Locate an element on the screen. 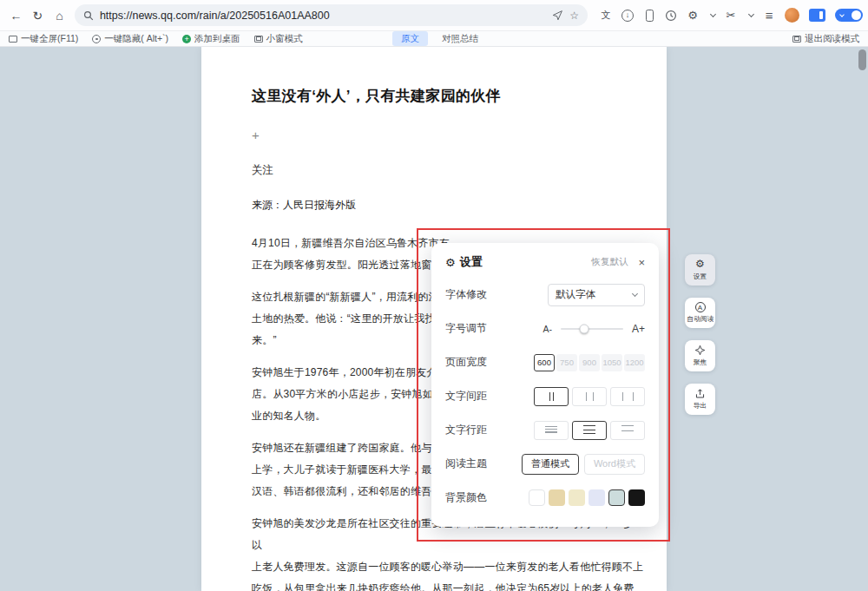  scissors-caret-icon is located at coordinates (752, 14).